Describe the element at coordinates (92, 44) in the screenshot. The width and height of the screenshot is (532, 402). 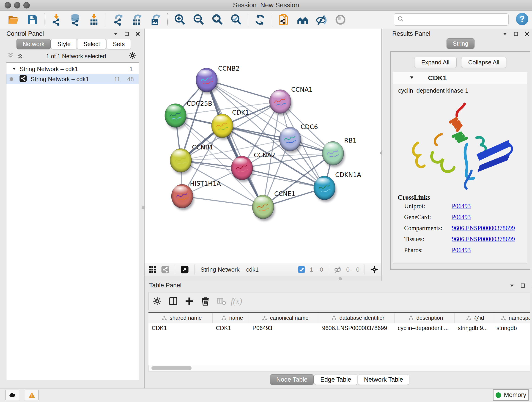
I see `tab-select: Select` at that location.